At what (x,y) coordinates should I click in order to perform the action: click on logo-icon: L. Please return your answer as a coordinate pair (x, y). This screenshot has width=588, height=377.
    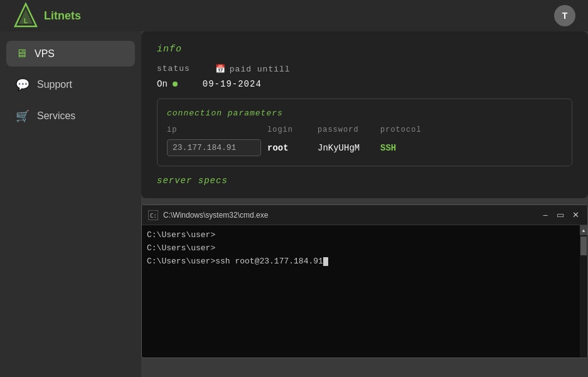
    Looking at the image, I should click on (26, 16).